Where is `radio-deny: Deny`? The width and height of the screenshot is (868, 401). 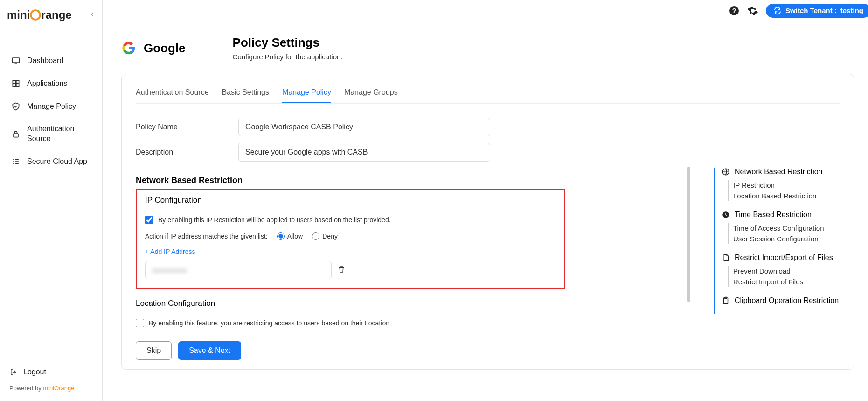
radio-deny: Deny is located at coordinates (325, 236).